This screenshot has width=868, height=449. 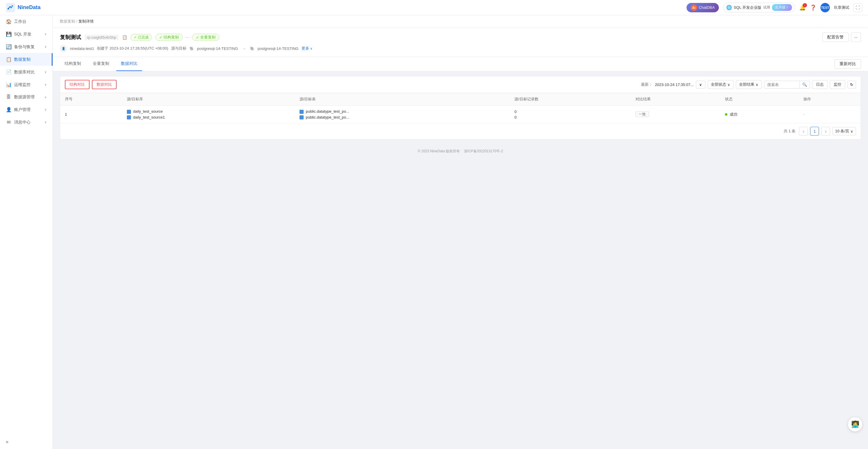 What do you see at coordinates (67, 22) in the screenshot?
I see `breadcrumb-parent: 数据复制` at bounding box center [67, 22].